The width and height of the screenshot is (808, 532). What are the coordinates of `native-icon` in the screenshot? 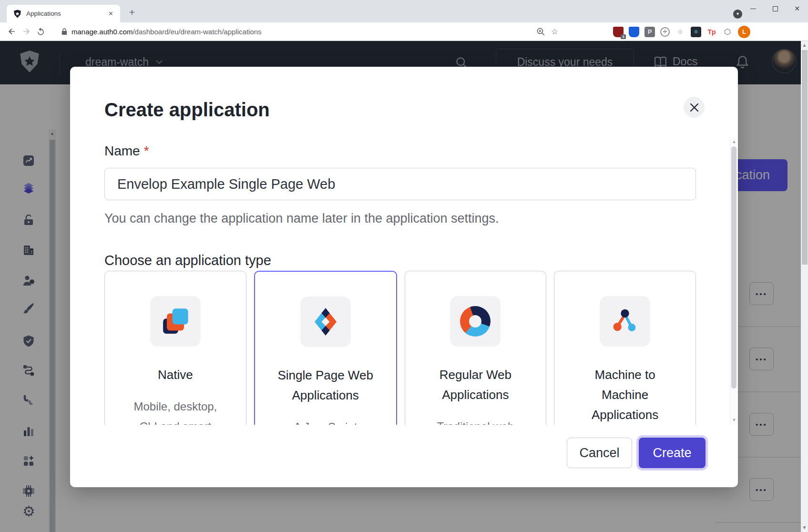 It's located at (175, 321).